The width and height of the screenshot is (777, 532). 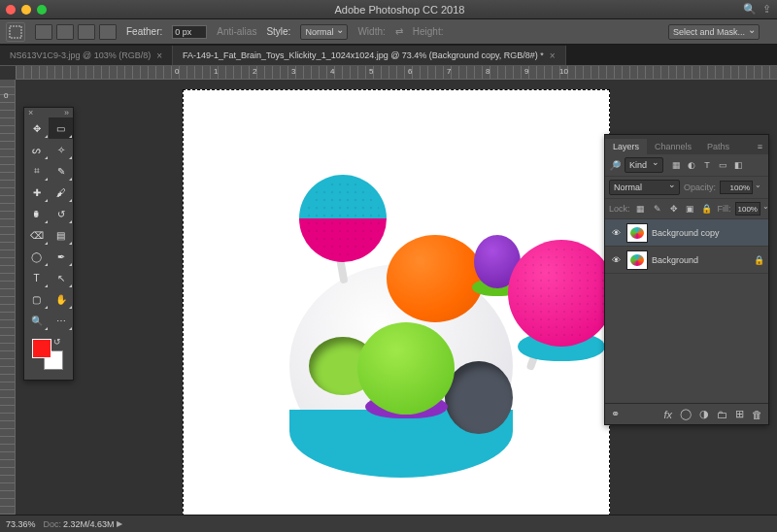 What do you see at coordinates (758, 415) in the screenshot?
I see `delete-layer-icon: 🗑` at bounding box center [758, 415].